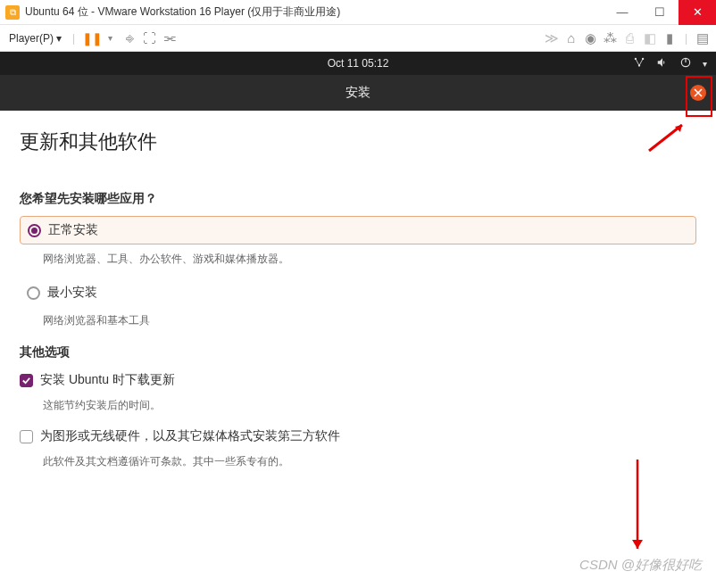 Image resolution: width=716 pixels, height=588 pixels. What do you see at coordinates (650, 38) in the screenshot?
I see `sound-icon: ◧` at bounding box center [650, 38].